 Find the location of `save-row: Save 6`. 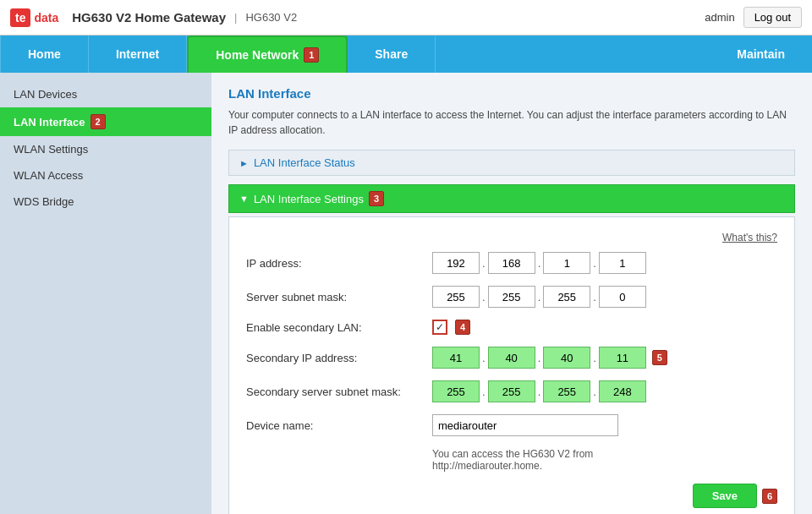

save-row: Save 6 is located at coordinates (512, 495).